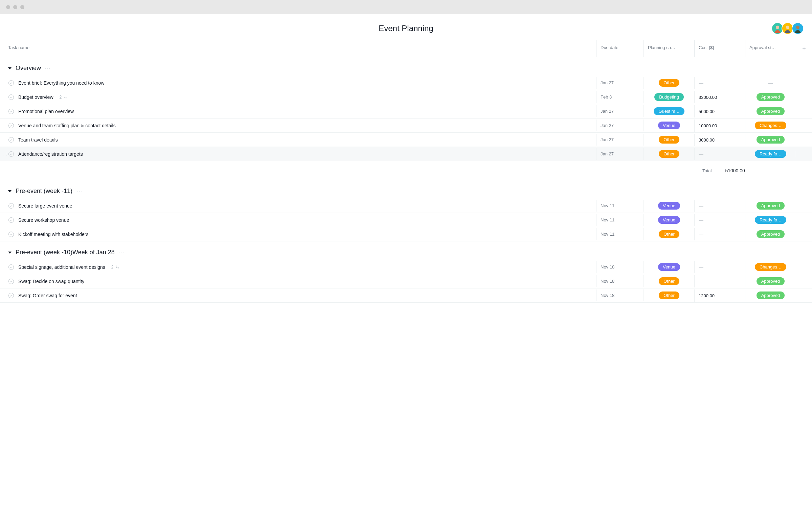 The height and width of the screenshot is (518, 812). What do you see at coordinates (720, 126) in the screenshot?
I see `cost-cell: 10000.00` at bounding box center [720, 126].